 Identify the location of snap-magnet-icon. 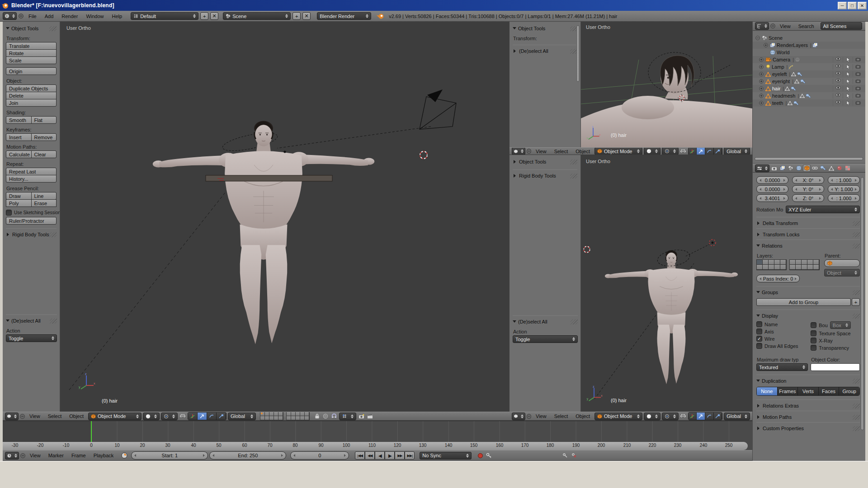
(334, 416).